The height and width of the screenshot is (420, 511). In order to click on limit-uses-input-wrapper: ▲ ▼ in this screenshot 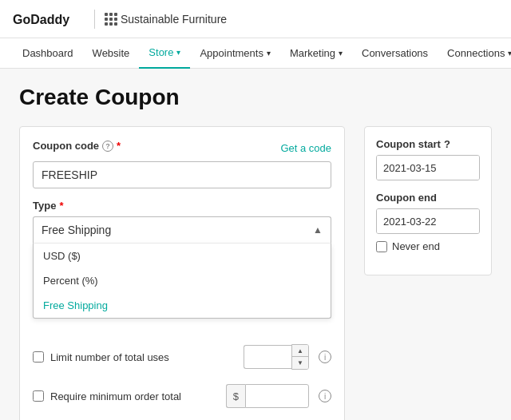, I will do `click(276, 357)`.